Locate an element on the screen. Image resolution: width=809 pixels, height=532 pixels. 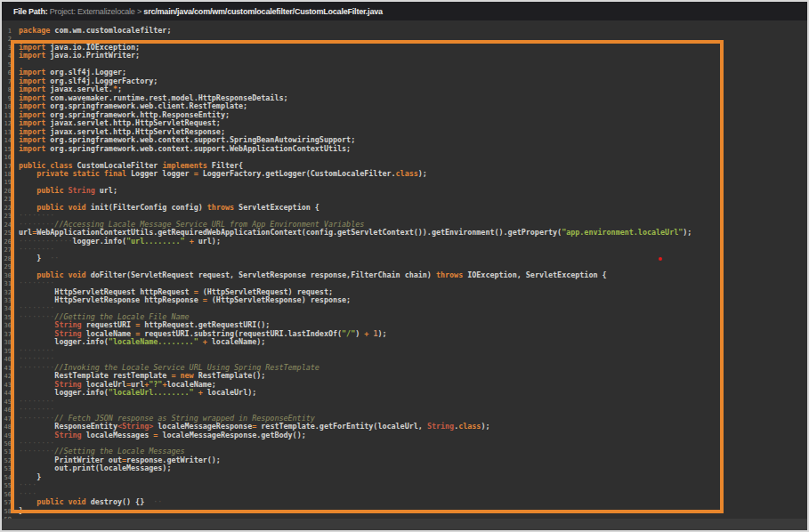
file-path-value: src/main/java/com/wm/customlocalefilter/… is located at coordinates (263, 12).